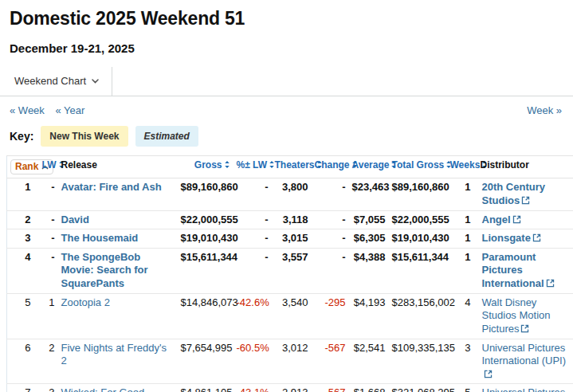 The height and width of the screenshot is (392, 573). Describe the element at coordinates (525, 220) in the screenshot. I see `cell-distributor: Angel` at that location.